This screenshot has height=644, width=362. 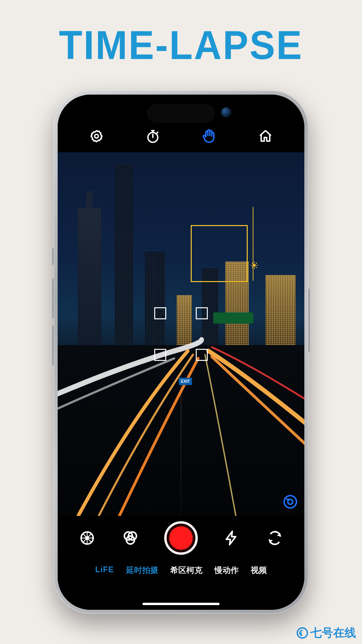 I want to click on source-watermark-text: 七号在线, so click(x=333, y=633).